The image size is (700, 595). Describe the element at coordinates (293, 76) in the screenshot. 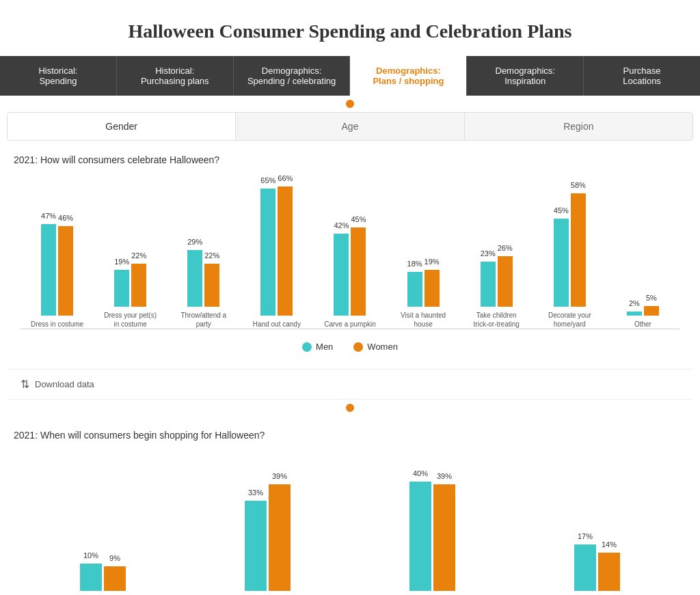

I see `nav-tab-spending-celebrating: Demographics:Spending / celebrating` at that location.